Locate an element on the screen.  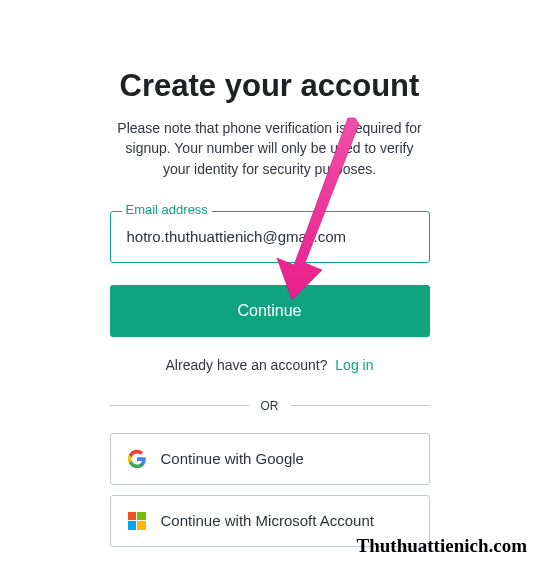
divider-label: OR is located at coordinates (270, 406).